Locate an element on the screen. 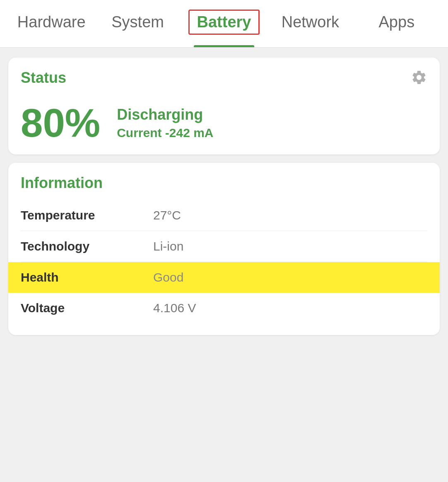 The width and height of the screenshot is (448, 482). info-label-voltage: Voltage is located at coordinates (87, 308).